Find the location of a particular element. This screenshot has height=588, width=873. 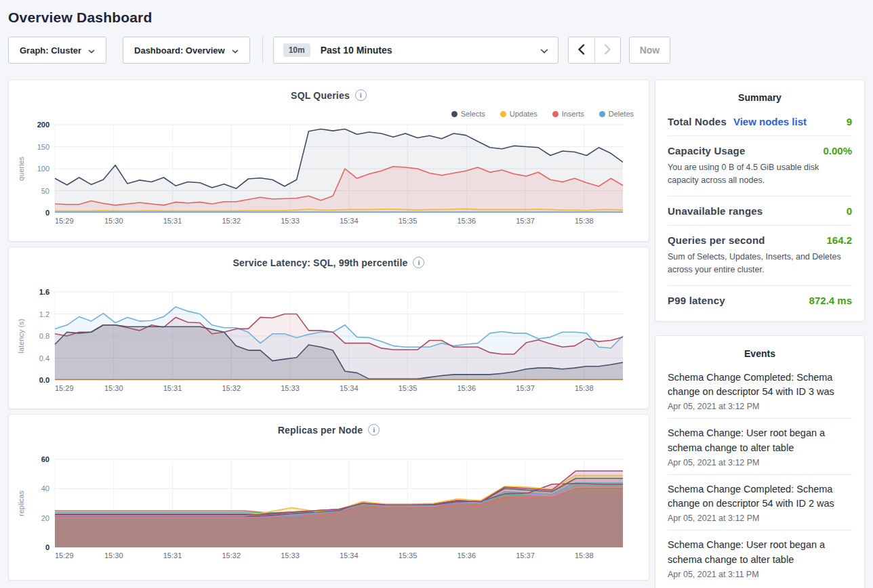

graph-dropdown: Graph: Cluster is located at coordinates (57, 50).